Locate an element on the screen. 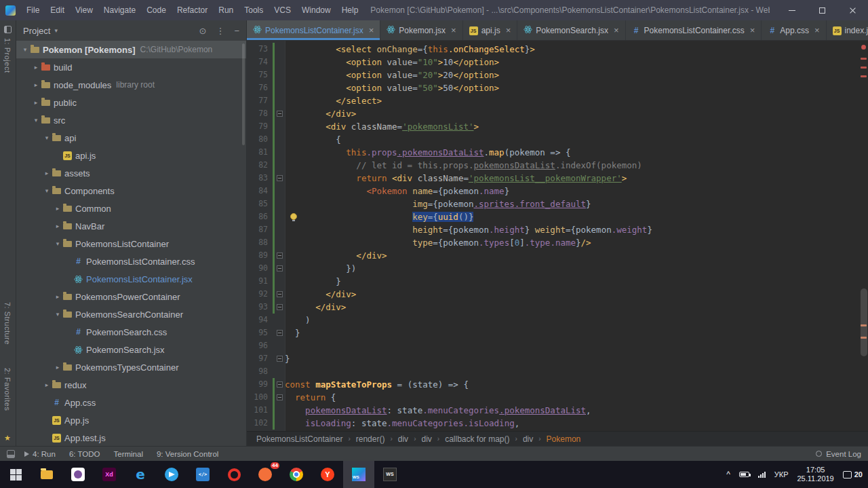 The width and height of the screenshot is (868, 488). taskbar-opera is located at coordinates (234, 474).